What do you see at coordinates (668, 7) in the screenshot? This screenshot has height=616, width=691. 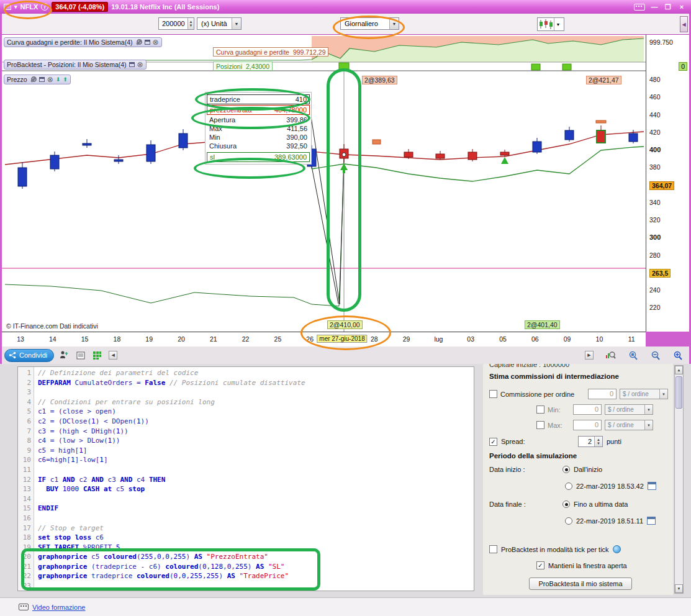 I see `maximize-button: ❐` at bounding box center [668, 7].